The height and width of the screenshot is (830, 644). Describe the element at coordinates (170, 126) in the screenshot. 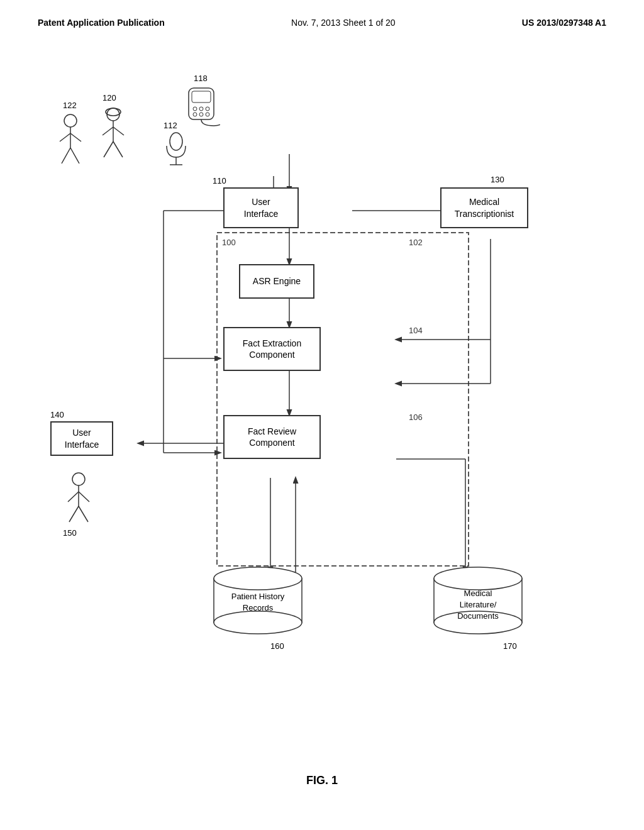

I see `label-112: 112` at that location.